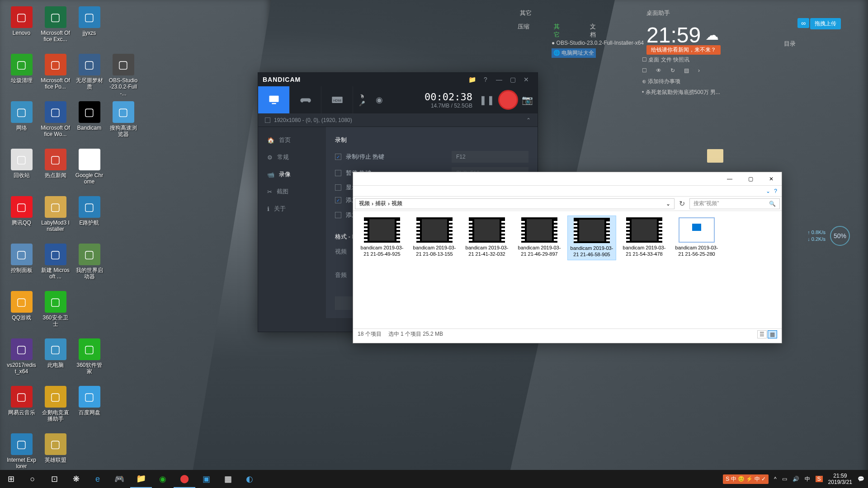 The width and height of the screenshot is (868, 488). I want to click on device-mode-tab: HDMI, so click(337, 100).